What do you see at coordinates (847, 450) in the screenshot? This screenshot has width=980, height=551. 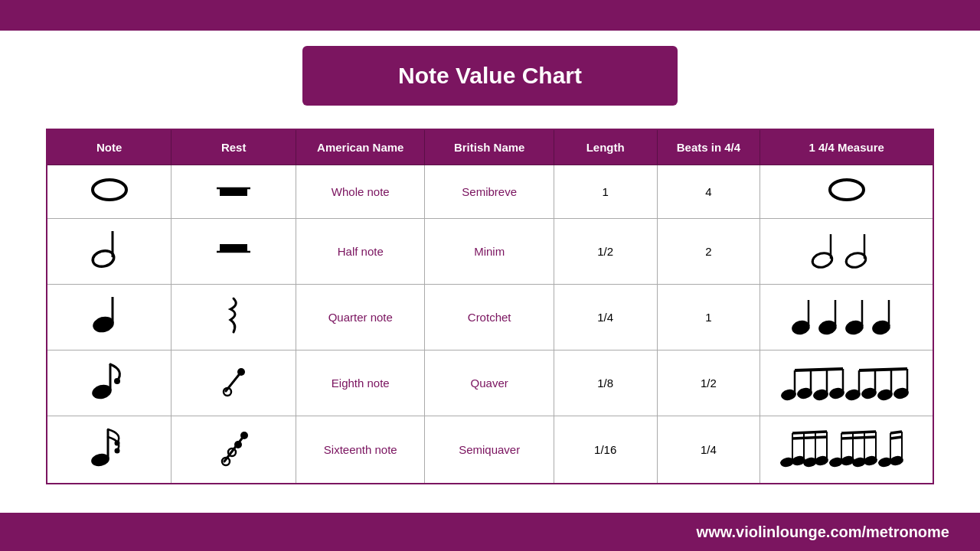 I see `sixteenth-note-measure` at bounding box center [847, 450].